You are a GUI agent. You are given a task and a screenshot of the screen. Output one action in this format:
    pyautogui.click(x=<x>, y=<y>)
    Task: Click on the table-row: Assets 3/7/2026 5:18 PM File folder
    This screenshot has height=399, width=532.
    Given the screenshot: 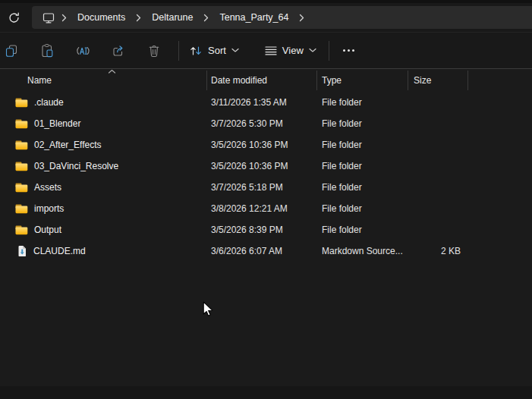 What is the action you would take?
    pyautogui.click(x=266, y=187)
    